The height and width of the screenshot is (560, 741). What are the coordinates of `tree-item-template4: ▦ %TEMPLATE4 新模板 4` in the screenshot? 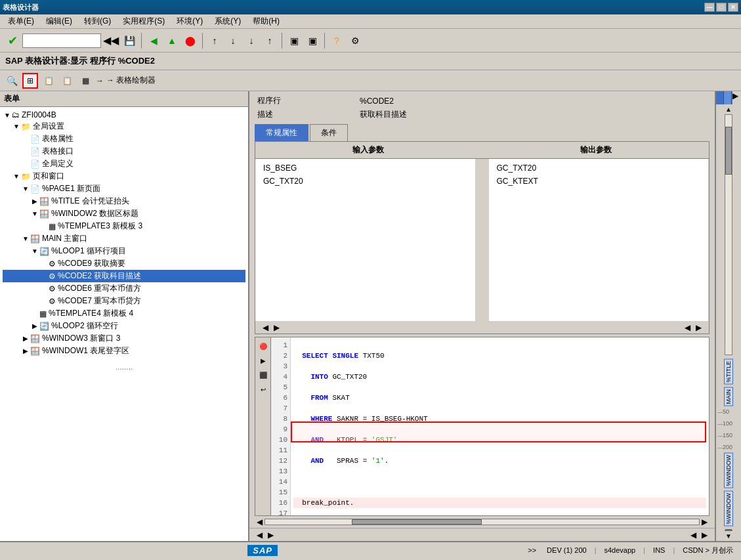 It's located at (124, 314).